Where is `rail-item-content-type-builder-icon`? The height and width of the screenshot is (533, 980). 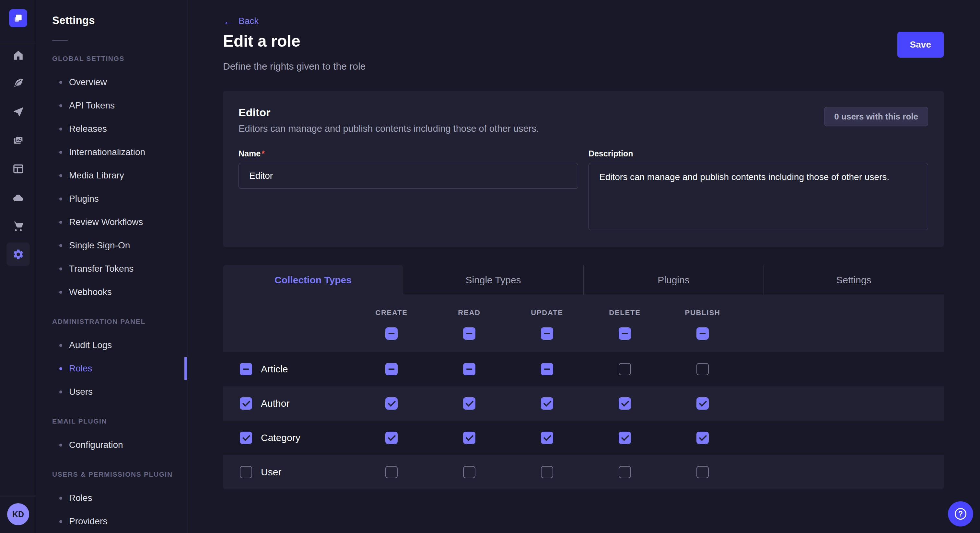
rail-item-content-type-builder-icon is located at coordinates (18, 169).